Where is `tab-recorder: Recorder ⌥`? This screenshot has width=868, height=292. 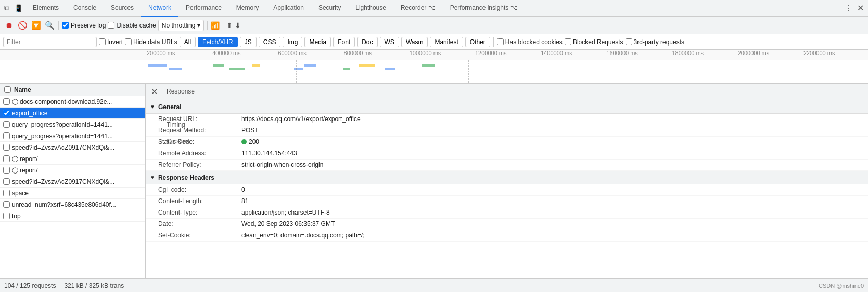 tab-recorder: Recorder ⌥ is located at coordinates (418, 8).